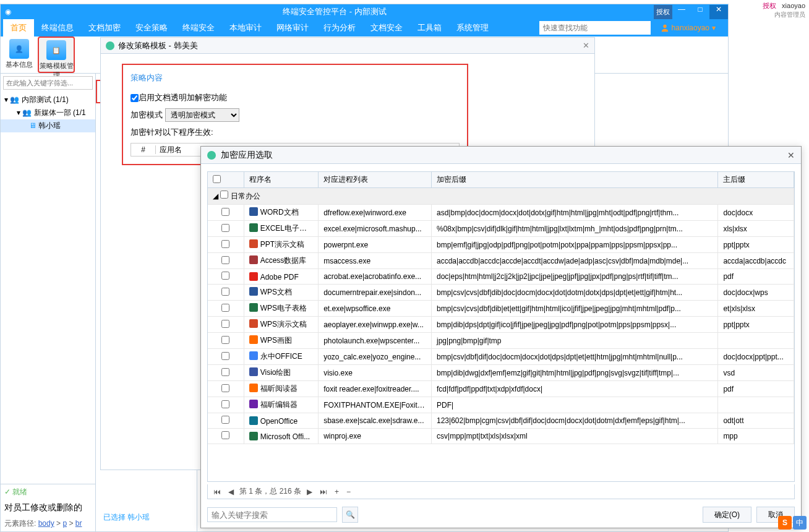  Describe the element at coordinates (501, 277) in the screenshot. I see `table-row: Adobe PDFacrobat.exe|acrobatinfo.exe...d…` at that location.